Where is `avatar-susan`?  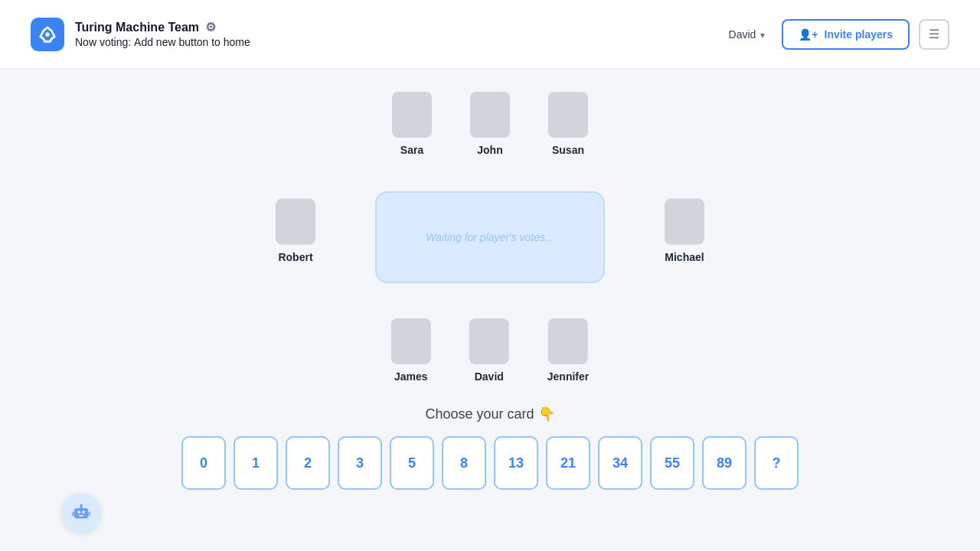 avatar-susan is located at coordinates (568, 115).